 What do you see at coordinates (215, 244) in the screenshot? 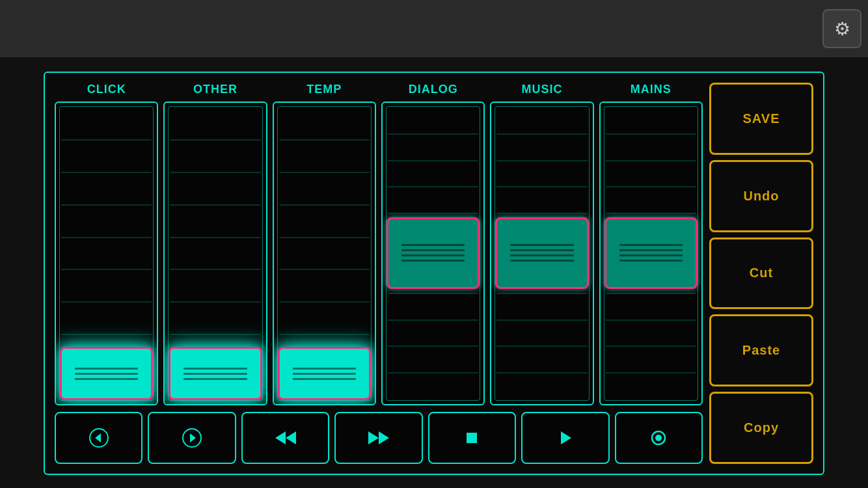
I see `fader-column-other: OTHER` at bounding box center [215, 244].